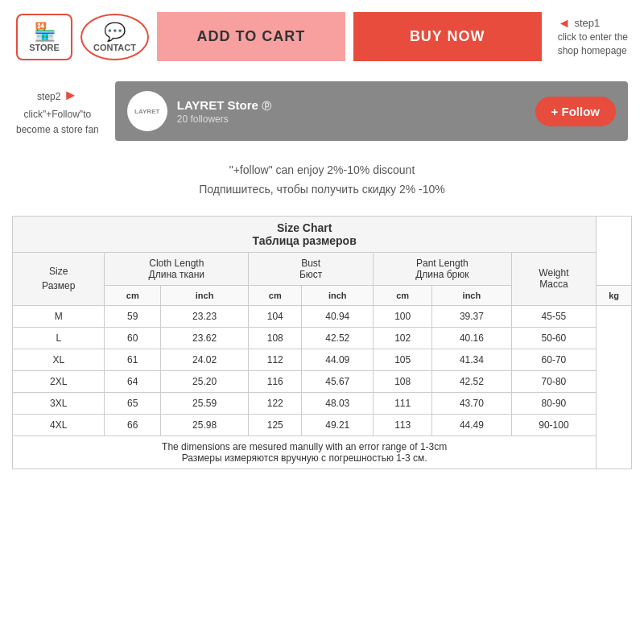  Describe the element at coordinates (472, 338) in the screenshot. I see `cell-pant-inch: 40.16` at that location.